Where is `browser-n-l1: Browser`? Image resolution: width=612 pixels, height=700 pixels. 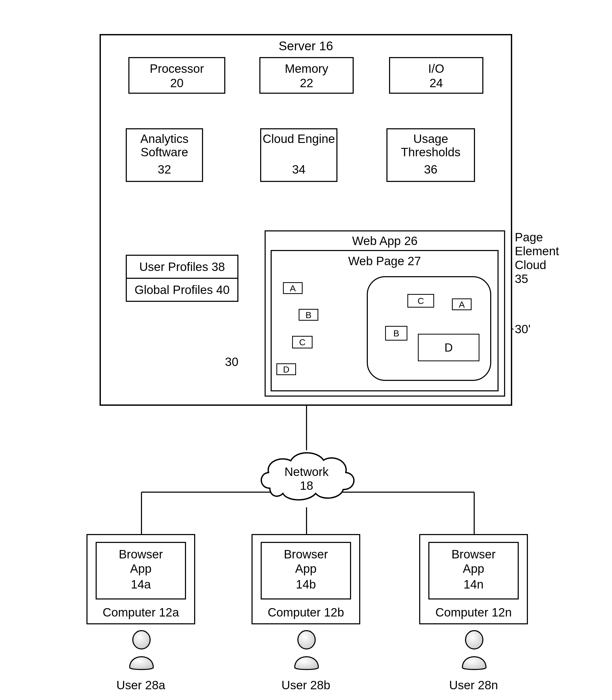 browser-n-l1: Browser is located at coordinates (473, 554).